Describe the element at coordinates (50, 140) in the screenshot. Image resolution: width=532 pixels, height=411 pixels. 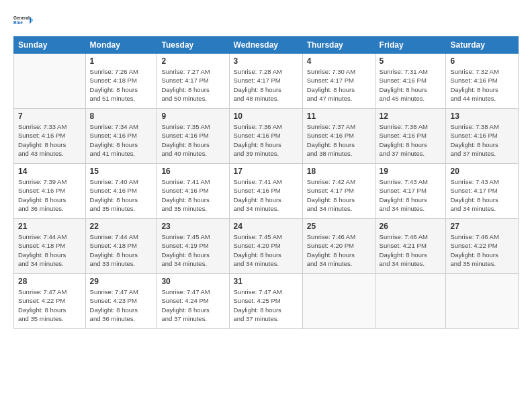
I see `day-info: Sunrise: 7:33 AM Sunset: 4:16 PM Dayligh…` at that location.